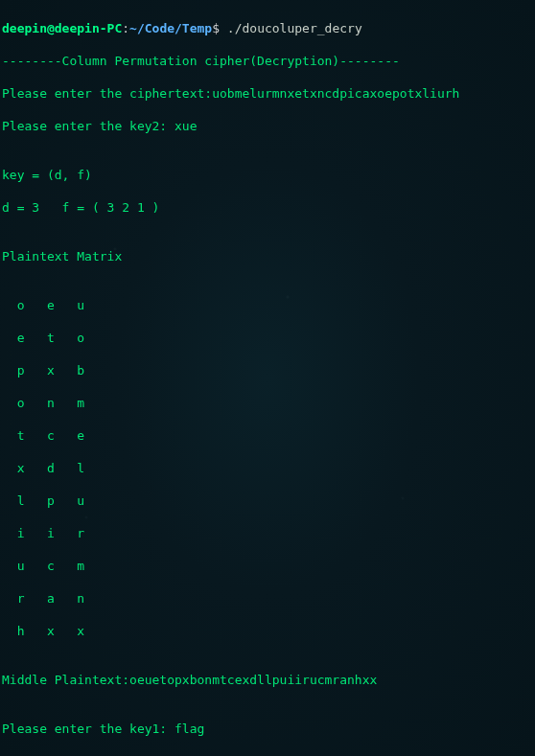  Describe the element at coordinates (268, 370) in the screenshot. I see `matrix-row: p x b` at that location.